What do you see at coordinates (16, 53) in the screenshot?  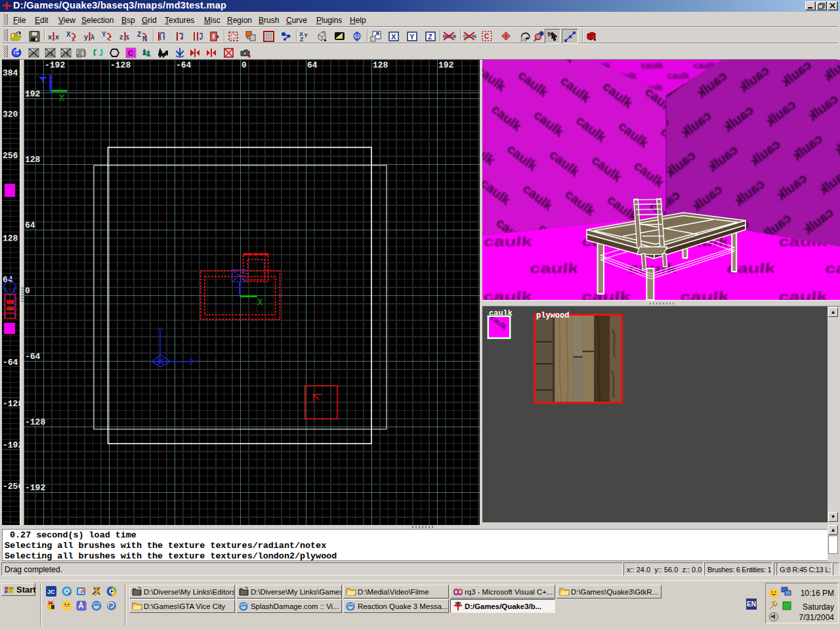 I see `svg-text: E` at bounding box center [16, 53].